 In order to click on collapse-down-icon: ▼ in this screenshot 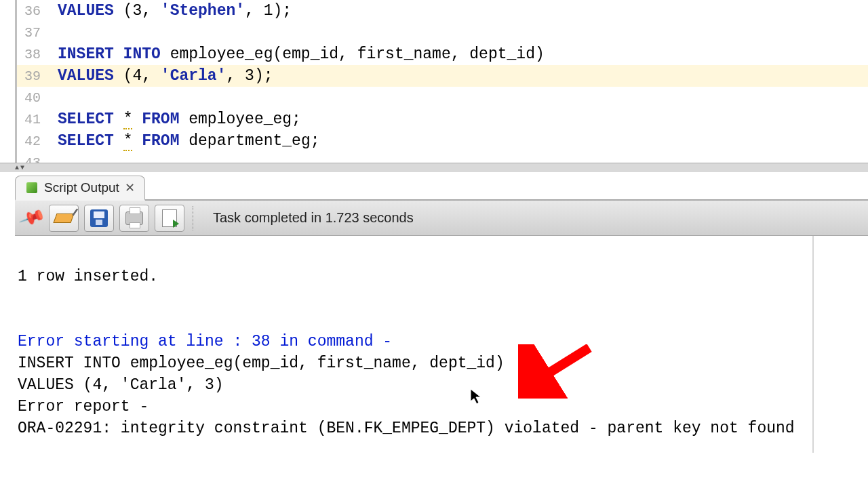, I will do `click(22, 168)`.